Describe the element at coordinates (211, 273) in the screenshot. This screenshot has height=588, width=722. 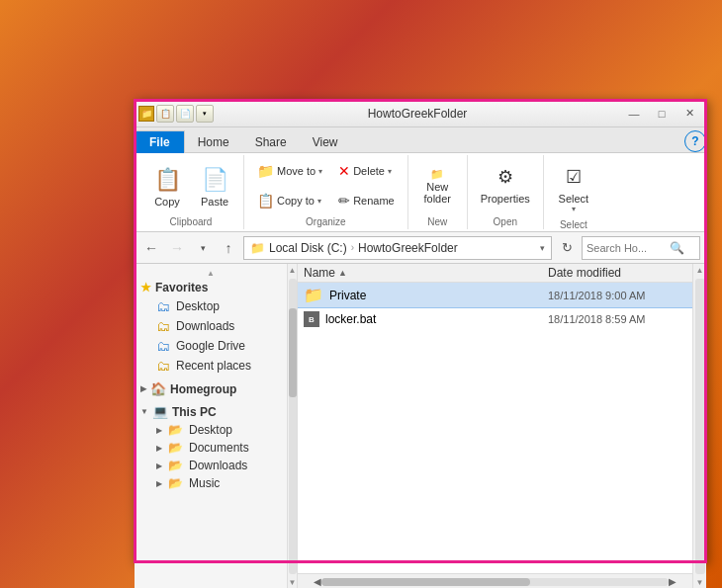
I see `sidebar-scroll-up: ▲` at that location.